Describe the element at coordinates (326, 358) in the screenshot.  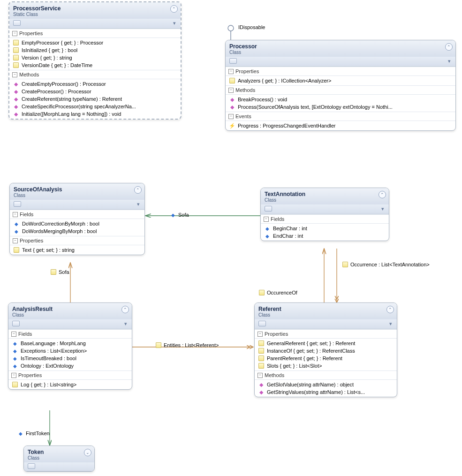
I see `property-item: ParentReferent { get; } : Referent` at that location.